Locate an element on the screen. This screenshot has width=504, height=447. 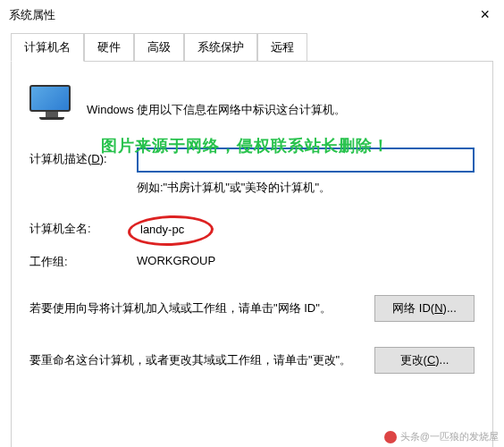
tab-remote: 远程 is located at coordinates (282, 47).